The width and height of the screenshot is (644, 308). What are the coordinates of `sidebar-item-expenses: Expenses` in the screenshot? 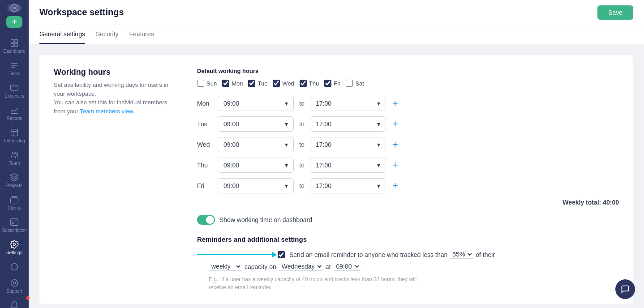 It's located at (14, 91).